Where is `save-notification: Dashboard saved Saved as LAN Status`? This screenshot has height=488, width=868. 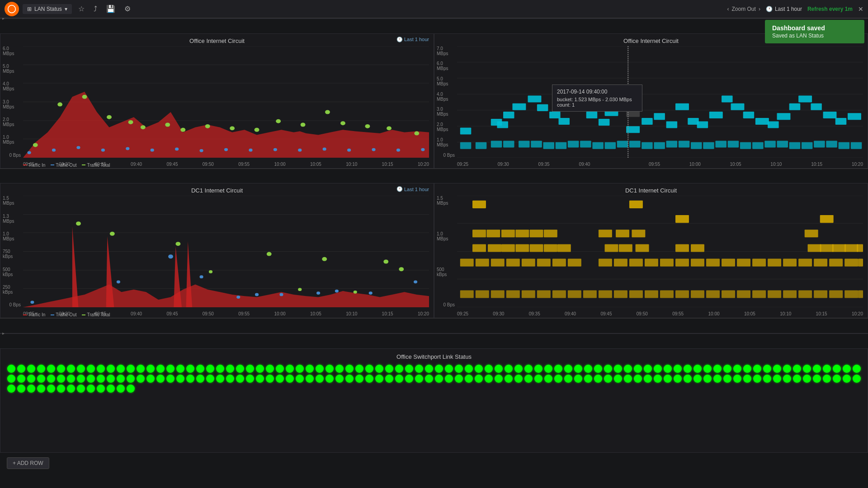 save-notification: Dashboard saved Saved as LAN Status is located at coordinates (815, 32).